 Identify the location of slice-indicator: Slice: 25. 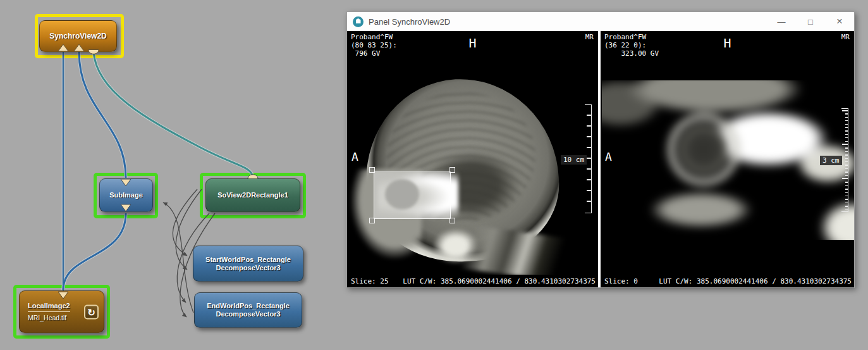
(370, 281).